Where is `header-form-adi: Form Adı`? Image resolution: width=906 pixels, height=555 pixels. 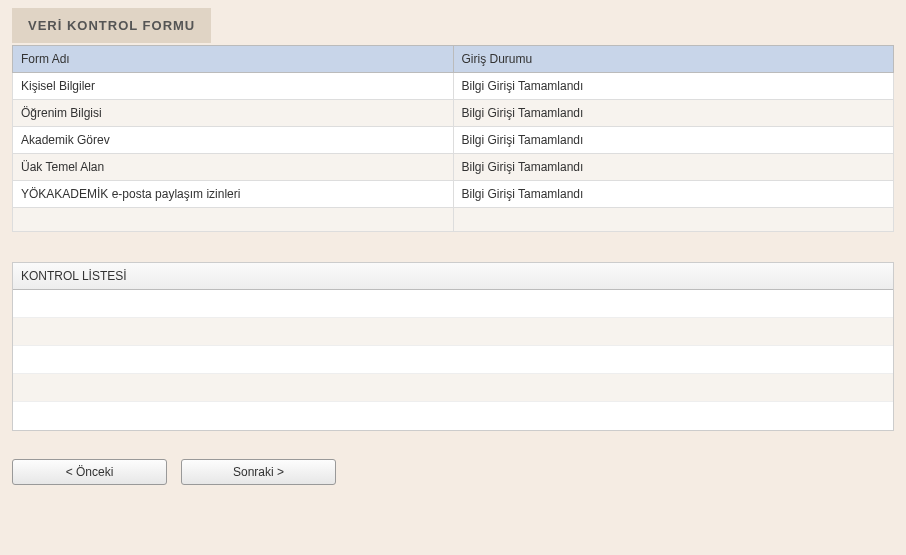 header-form-adi: Form Adı is located at coordinates (234, 60).